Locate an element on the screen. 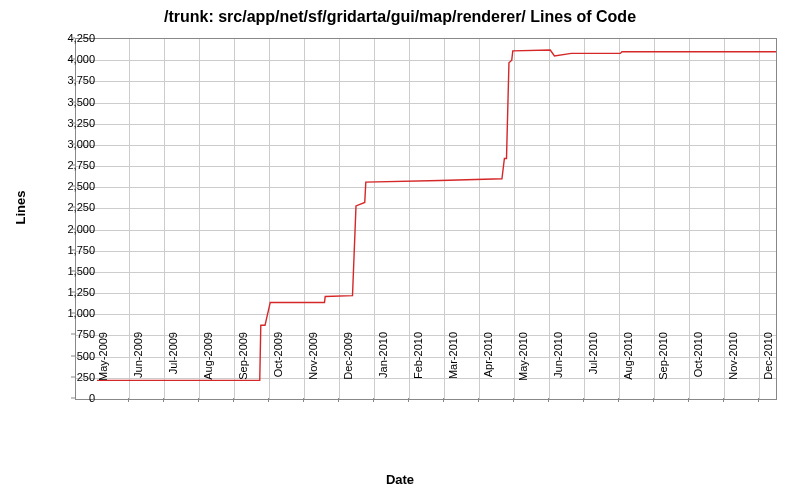  y-tick-label: 4,000 is located at coordinates (70, 59).